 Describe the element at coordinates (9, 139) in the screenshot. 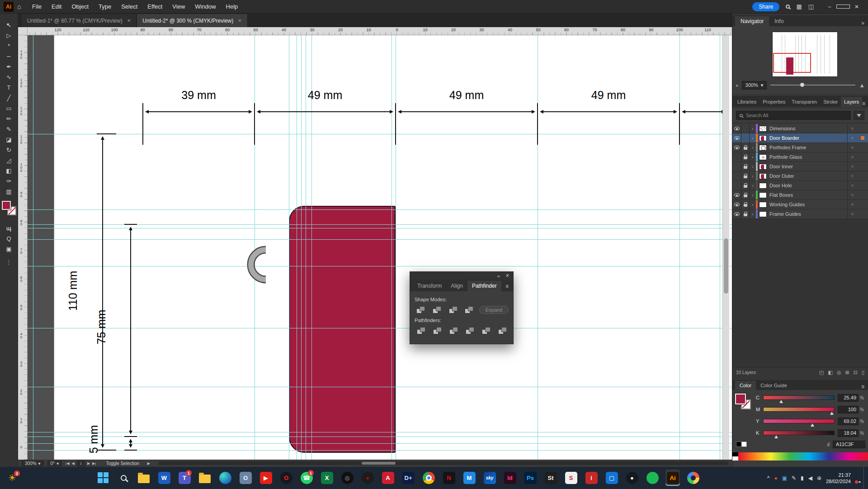

I see `eraser-tool: ◪` at that location.